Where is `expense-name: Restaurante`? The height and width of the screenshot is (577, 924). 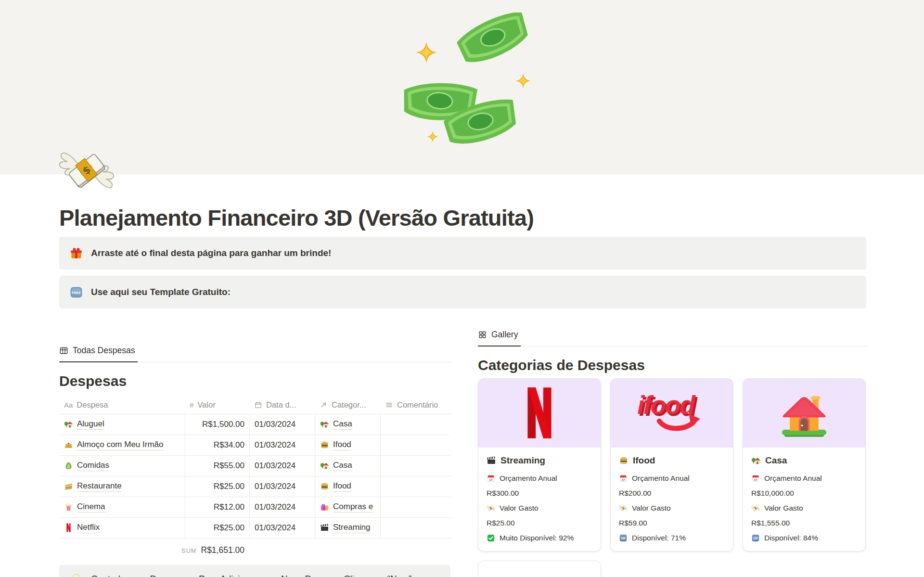 expense-name: Restaurante is located at coordinates (99, 487).